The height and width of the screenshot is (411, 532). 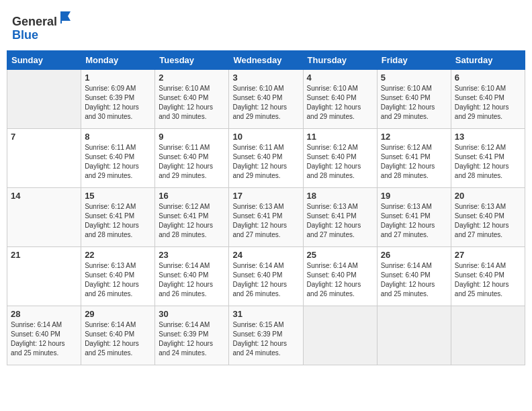 What do you see at coordinates (414, 158) in the screenshot?
I see `calendar-cell: 12Sunrise: 6:12 AM Sunset: 6:41 PM Dayli…` at bounding box center [414, 158].